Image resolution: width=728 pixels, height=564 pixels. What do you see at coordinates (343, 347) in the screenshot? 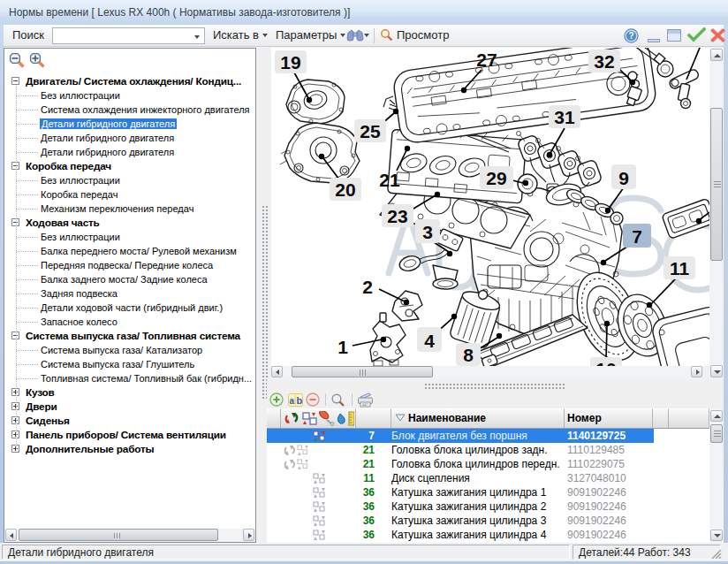
I see `svg-text: 1` at bounding box center [343, 347].